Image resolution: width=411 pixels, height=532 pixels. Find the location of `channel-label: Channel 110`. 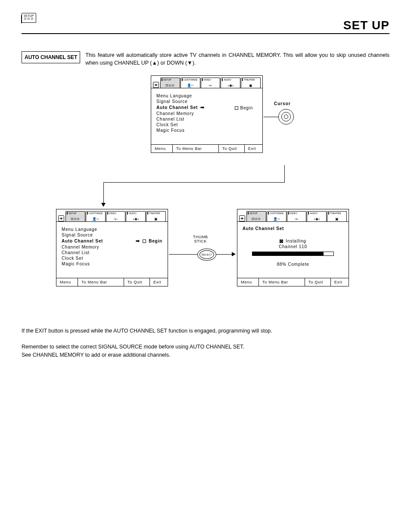

channel-label: Channel 110 is located at coordinates (293, 246).